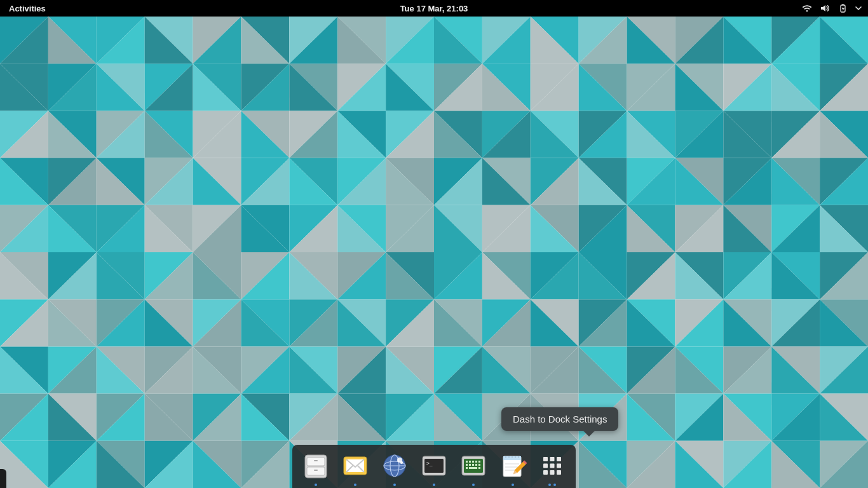 The image size is (868, 488). What do you see at coordinates (513, 467) in the screenshot?
I see `dock-item-texteditor` at bounding box center [513, 467].